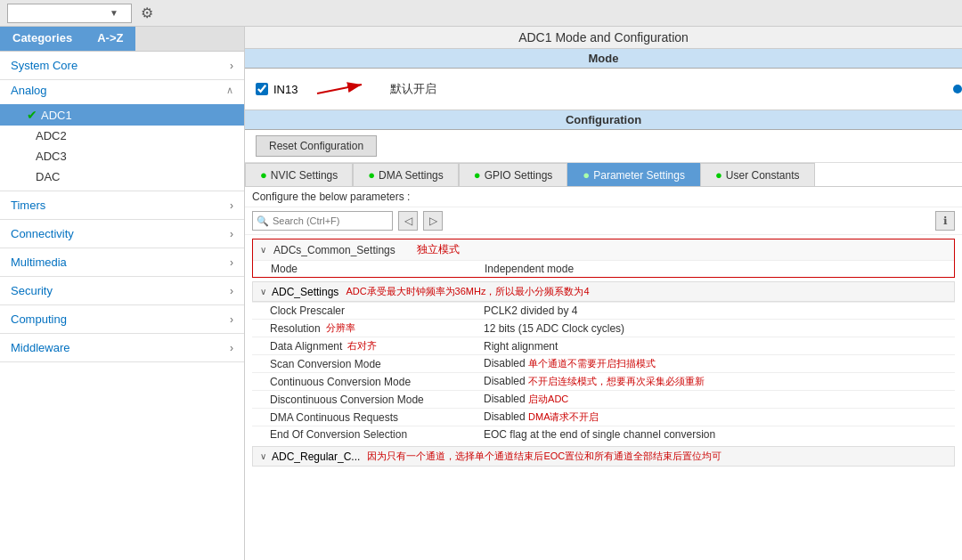 This screenshot has height=560, width=962. What do you see at coordinates (958, 89) in the screenshot?
I see `blue-dot` at bounding box center [958, 89].